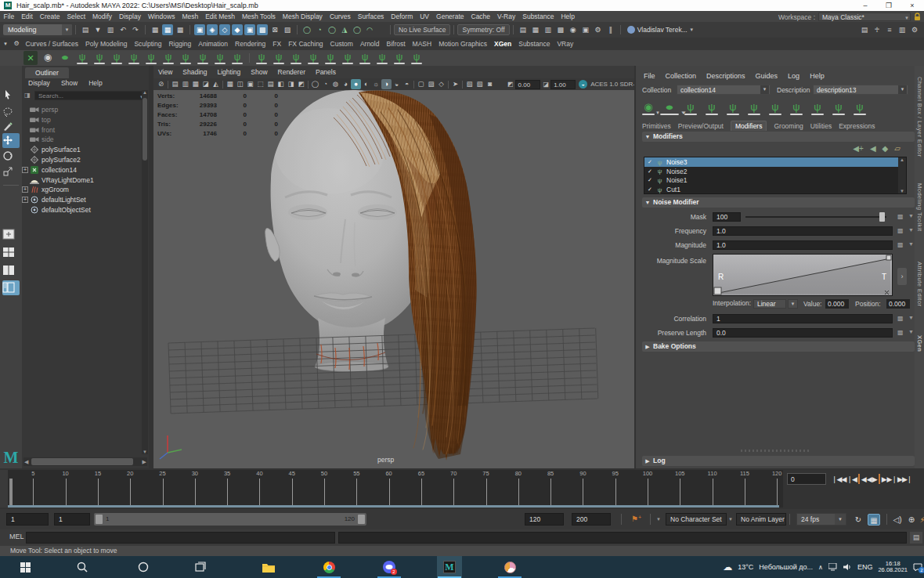 The width and height of the screenshot is (924, 578). I want to click on magnitude-dd-icon: ▼, so click(911, 244).